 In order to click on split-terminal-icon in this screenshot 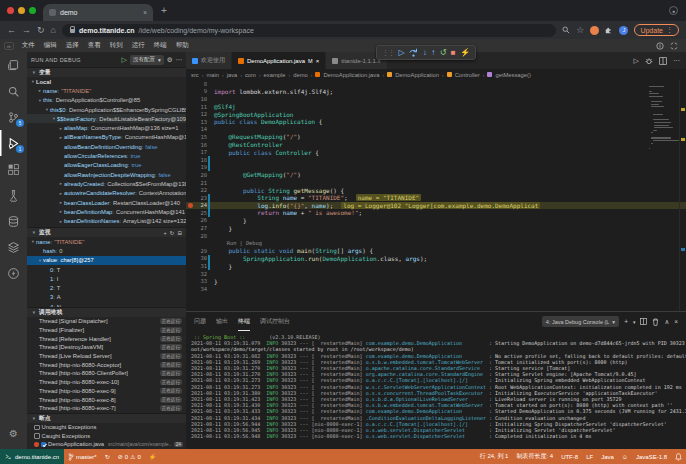, I will do `click(644, 322)`.